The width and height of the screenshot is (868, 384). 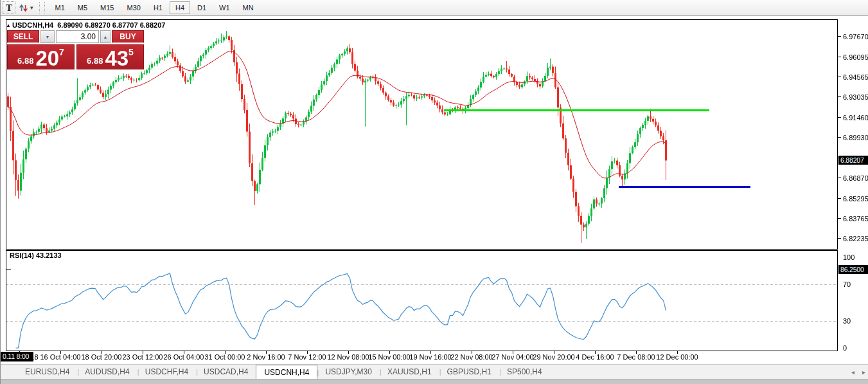 What do you see at coordinates (430, 357) in the screenshot?
I see `time-tick-label: 19 Nov 16:00` at bounding box center [430, 357].